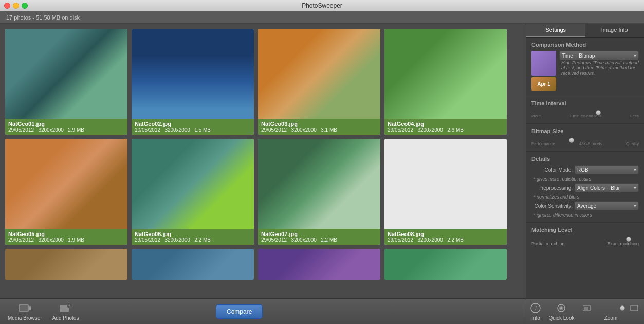 Image resolution: width=644 pixels, height=324 pixels. What do you see at coordinates (600, 68) in the screenshot?
I see `comparison-method-hint: Hint: Performs "Time Interval" method at…` at bounding box center [600, 68].